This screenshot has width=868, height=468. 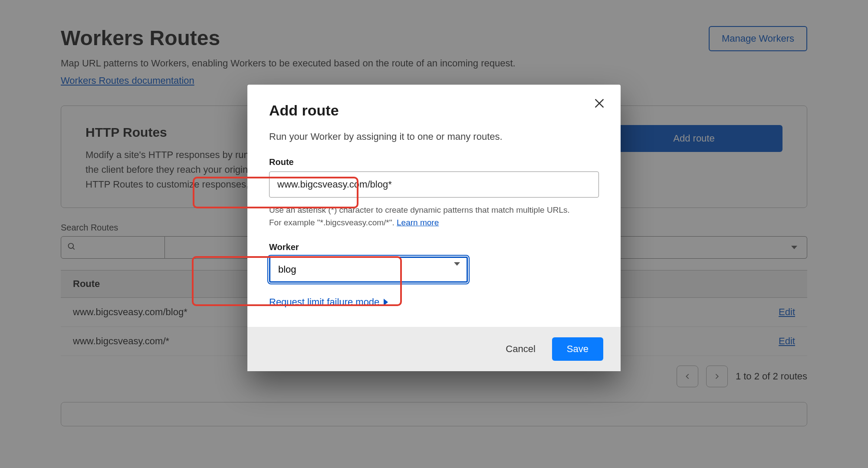 What do you see at coordinates (368, 270) in the screenshot?
I see `worker-select: blog` at bounding box center [368, 270].